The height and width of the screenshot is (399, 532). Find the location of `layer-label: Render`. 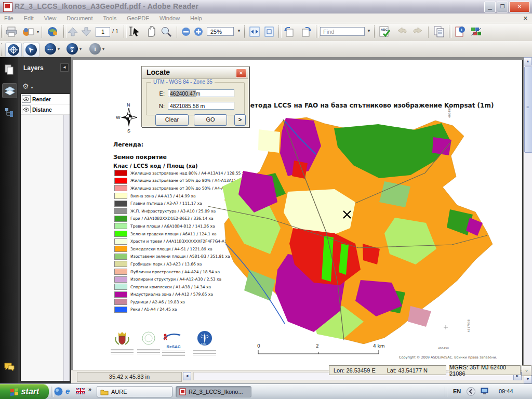

layer-label: Render is located at coordinates (42, 99).